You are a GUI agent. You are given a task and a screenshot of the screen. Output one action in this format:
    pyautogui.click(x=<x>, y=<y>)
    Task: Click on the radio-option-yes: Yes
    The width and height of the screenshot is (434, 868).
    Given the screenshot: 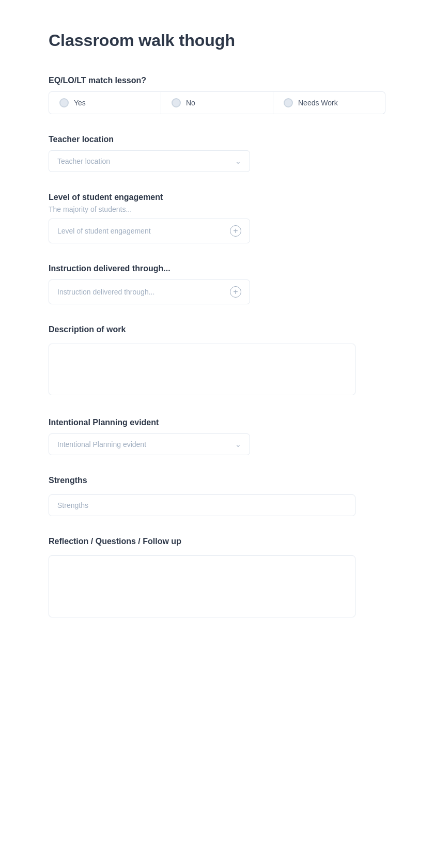 What is the action you would take?
    pyautogui.click(x=105, y=103)
    